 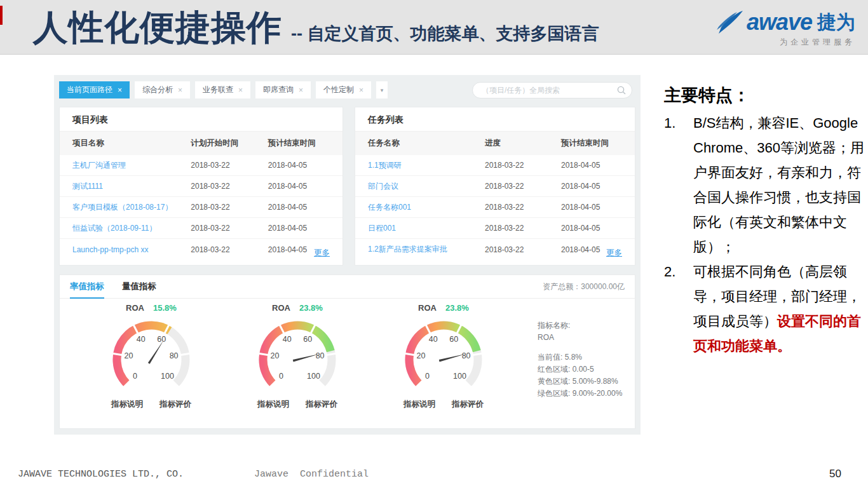 What do you see at coordinates (299, 144) in the screenshot?
I see `col-expected-end: 预计结束时间` at bounding box center [299, 144].